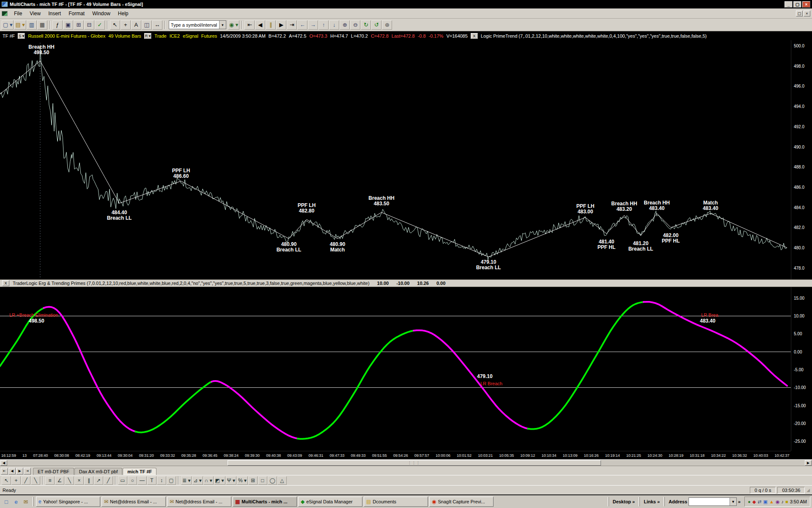  I want to click on scrollbar-left-arrow: ◀, so click(4, 463).